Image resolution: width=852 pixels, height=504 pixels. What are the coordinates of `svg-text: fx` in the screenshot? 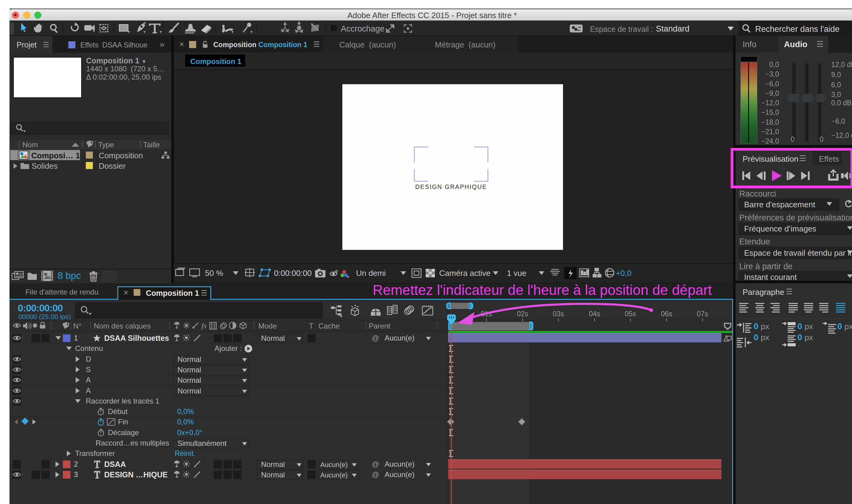 It's located at (204, 326).